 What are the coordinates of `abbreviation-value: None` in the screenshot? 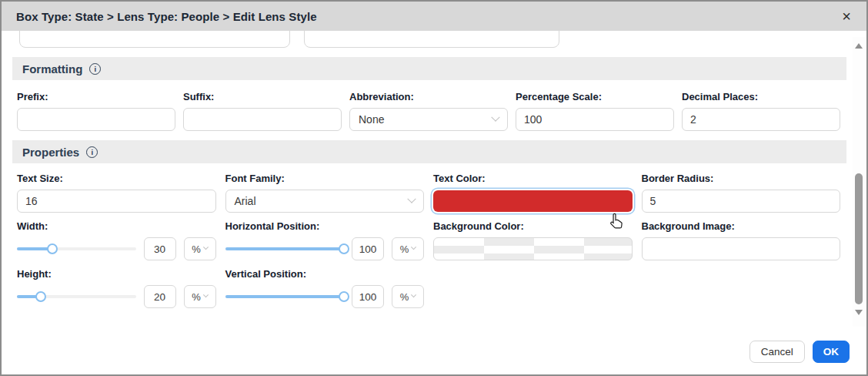 It's located at (371, 119).